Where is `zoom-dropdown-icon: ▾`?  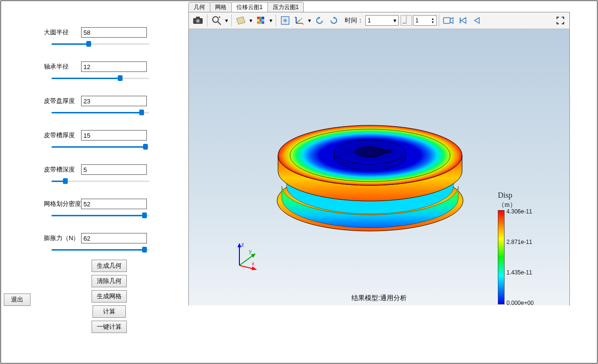 zoom-dropdown-icon: ▾ is located at coordinates (227, 20).